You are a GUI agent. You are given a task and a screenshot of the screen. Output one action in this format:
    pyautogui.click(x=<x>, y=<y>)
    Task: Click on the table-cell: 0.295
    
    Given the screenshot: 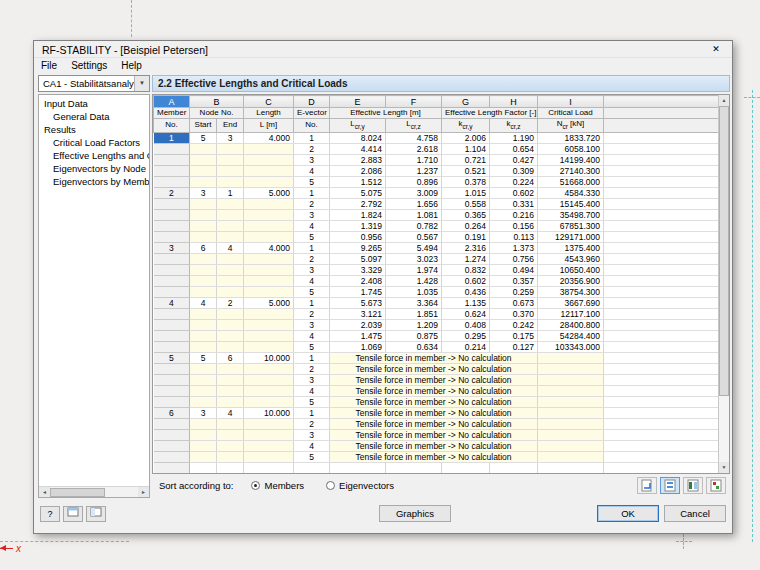 What is the action you would take?
    pyautogui.click(x=466, y=336)
    